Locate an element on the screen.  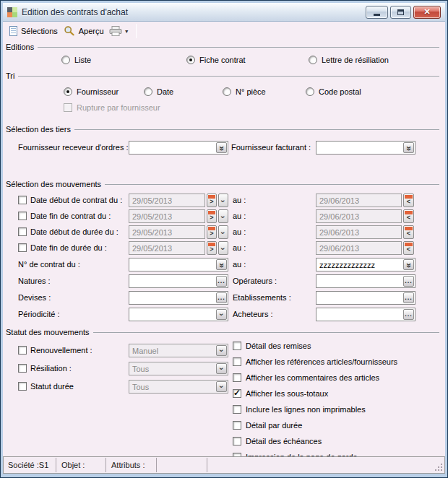
date-value: 29/06/2013 is located at coordinates (340, 233).